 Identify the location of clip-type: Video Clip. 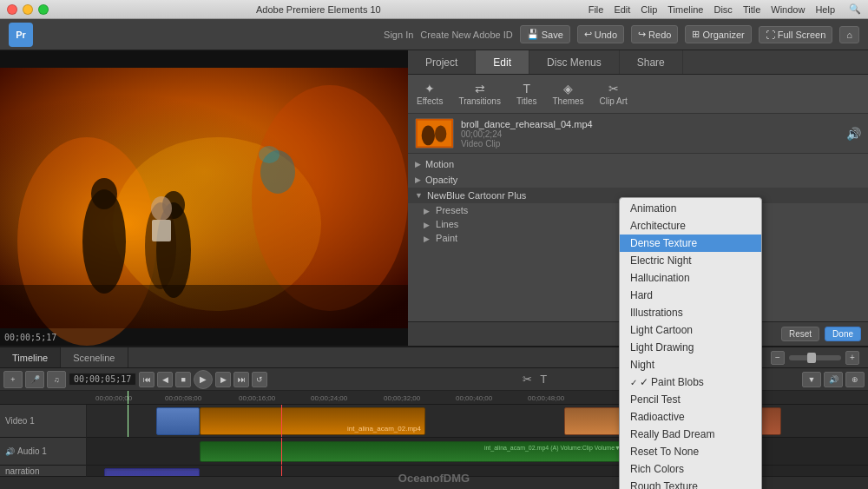
(650, 144).